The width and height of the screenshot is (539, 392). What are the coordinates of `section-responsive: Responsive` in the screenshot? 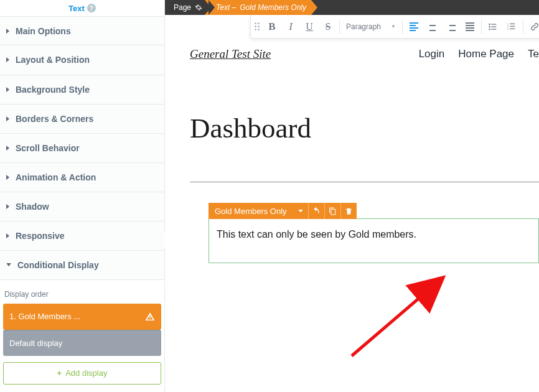 It's located at (82, 236).